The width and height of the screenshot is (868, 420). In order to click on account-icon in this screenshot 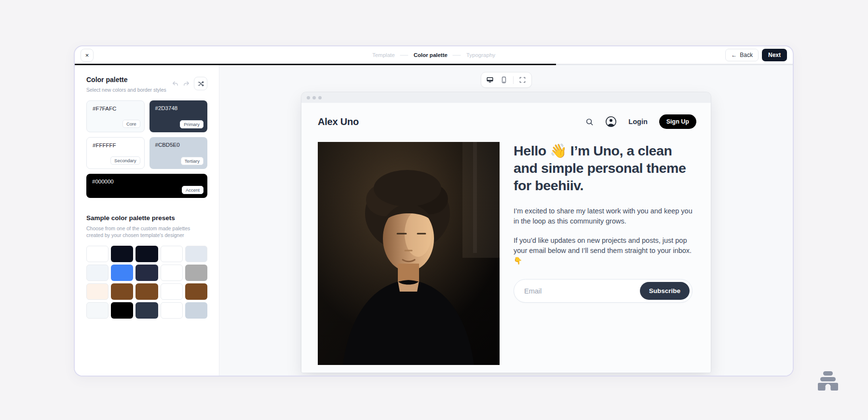, I will do `click(611, 122)`.